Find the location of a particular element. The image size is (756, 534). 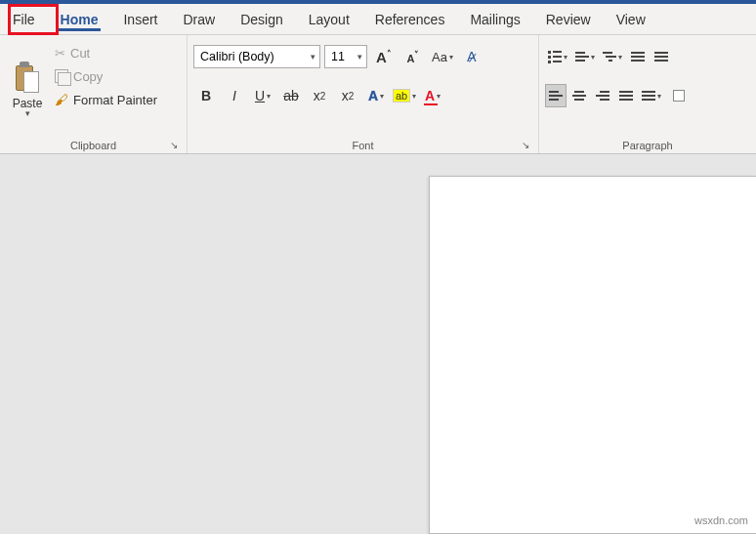

tab-file: File is located at coordinates (23, 20).